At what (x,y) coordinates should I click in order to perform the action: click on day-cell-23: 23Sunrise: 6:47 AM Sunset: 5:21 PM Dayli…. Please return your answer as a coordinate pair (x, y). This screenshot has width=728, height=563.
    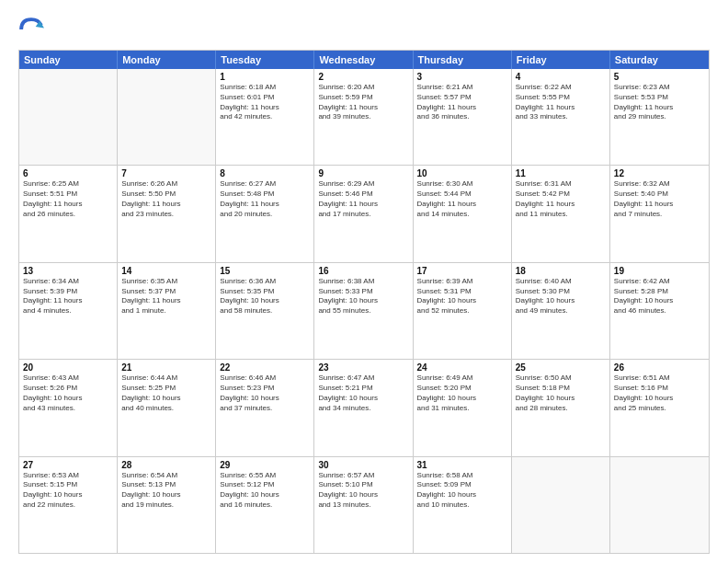
    Looking at the image, I should click on (364, 408).